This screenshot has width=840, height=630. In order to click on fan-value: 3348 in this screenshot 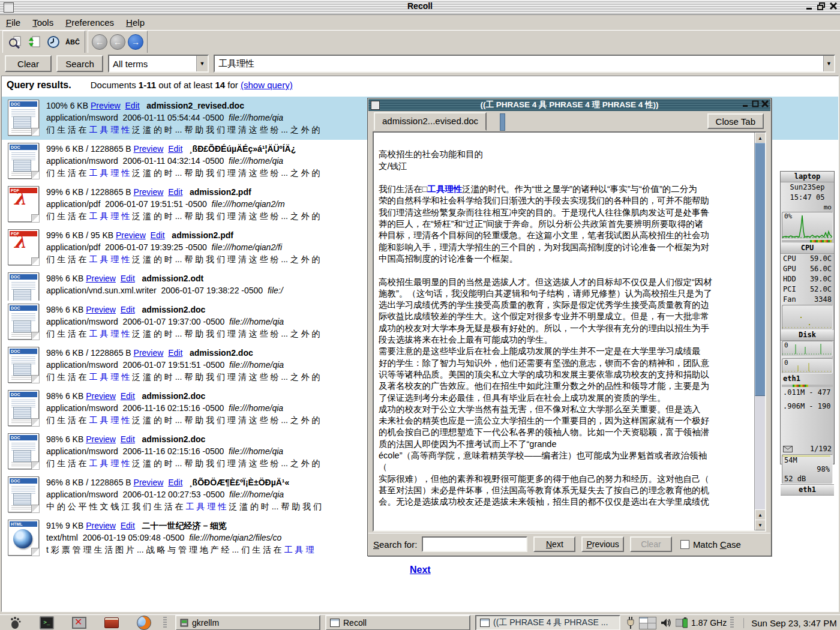, I will do `click(823, 300)`.